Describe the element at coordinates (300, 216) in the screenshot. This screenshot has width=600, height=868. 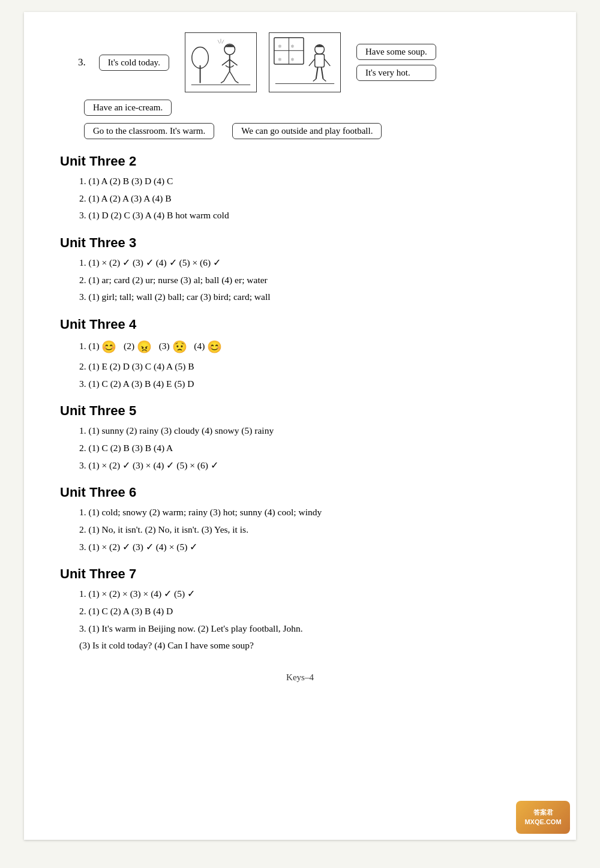
I see `unit-three-2-line3: 3. (1) D (2) C (3) A (4) B hot warm cold` at that location.